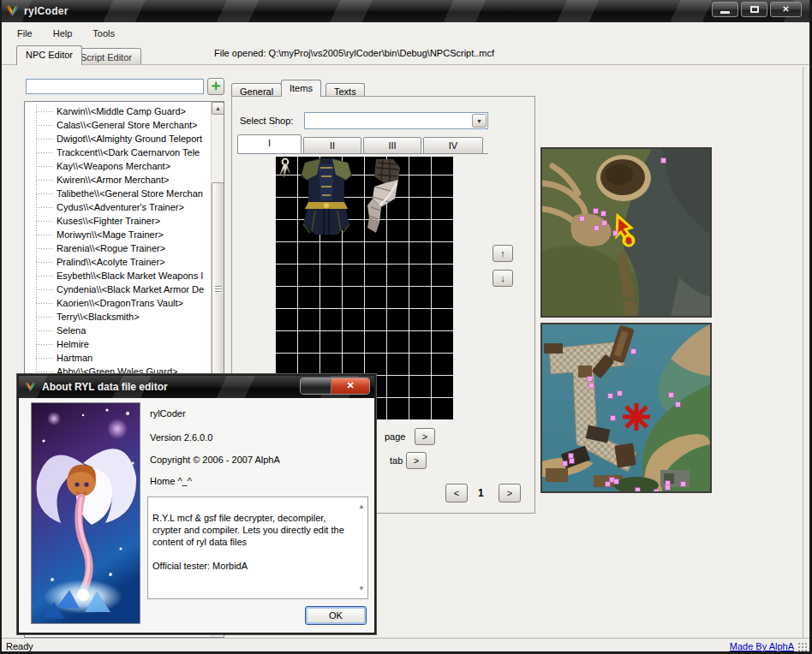 This screenshot has height=654, width=812. Describe the element at coordinates (453, 146) in the screenshot. I see `shop-page-tab-4: IV` at that location.